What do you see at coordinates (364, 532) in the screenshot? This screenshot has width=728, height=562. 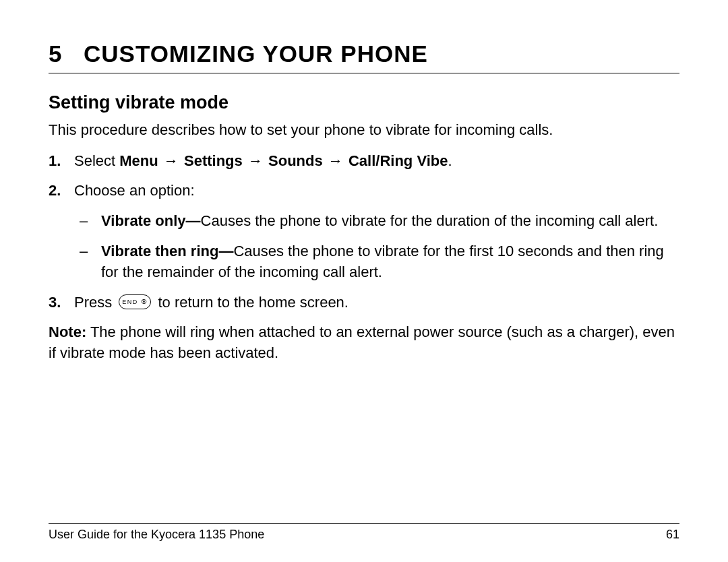 I see `page-footer: User Guide for the Kyocera 1135 Phone 61` at bounding box center [364, 532].